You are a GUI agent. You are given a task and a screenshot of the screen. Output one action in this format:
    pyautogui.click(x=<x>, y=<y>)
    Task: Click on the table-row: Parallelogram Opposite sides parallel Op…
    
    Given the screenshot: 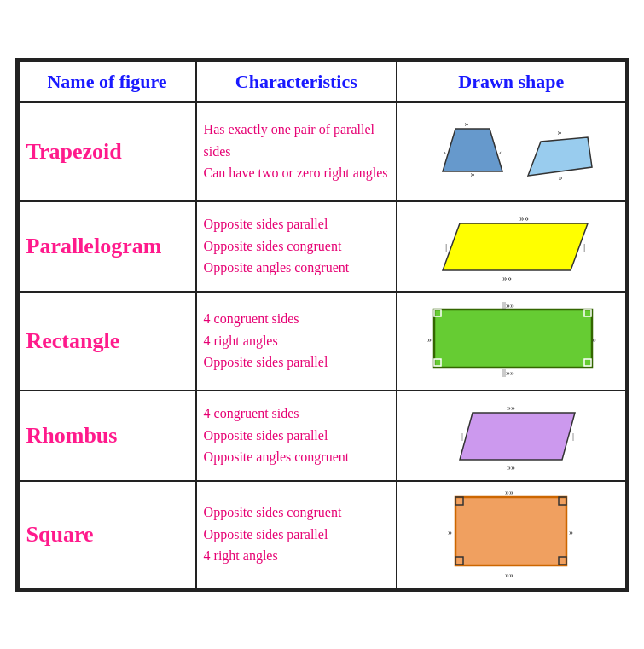 What is the action you would take?
    pyautogui.click(x=322, y=246)
    